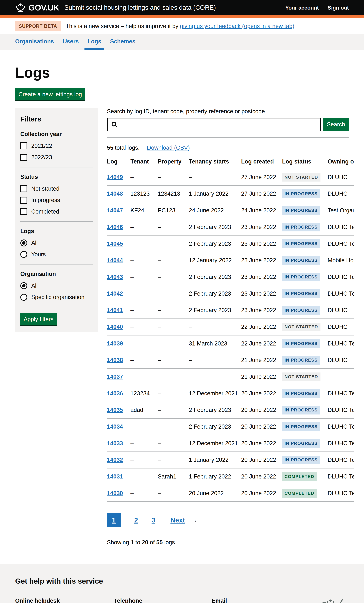  Describe the element at coordinates (115, 327) in the screenshot. I see `log-id-link: 14040` at that location.